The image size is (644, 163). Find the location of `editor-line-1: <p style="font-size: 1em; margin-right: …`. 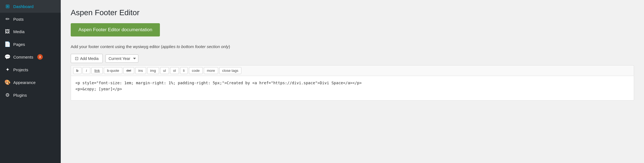

editor-line-1: <p style="font-size: 1em; margin-right: … is located at coordinates (352, 83).